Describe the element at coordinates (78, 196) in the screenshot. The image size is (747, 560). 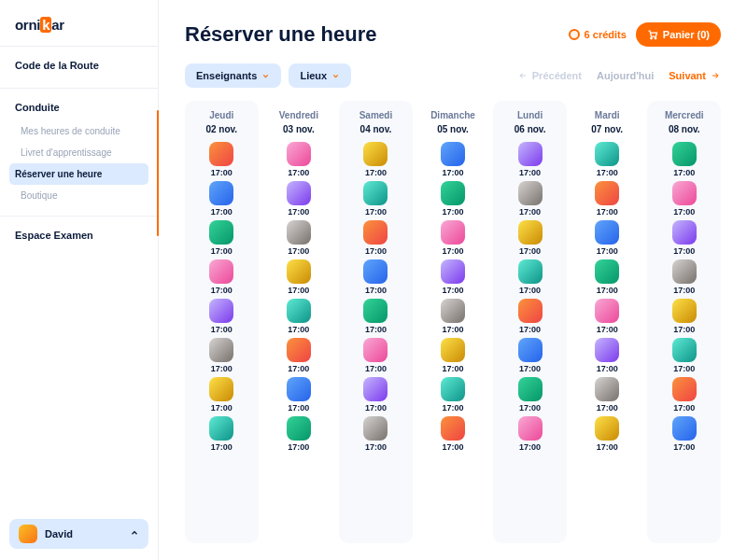
I see `sidebar-item-boutique: Boutique` at that location.